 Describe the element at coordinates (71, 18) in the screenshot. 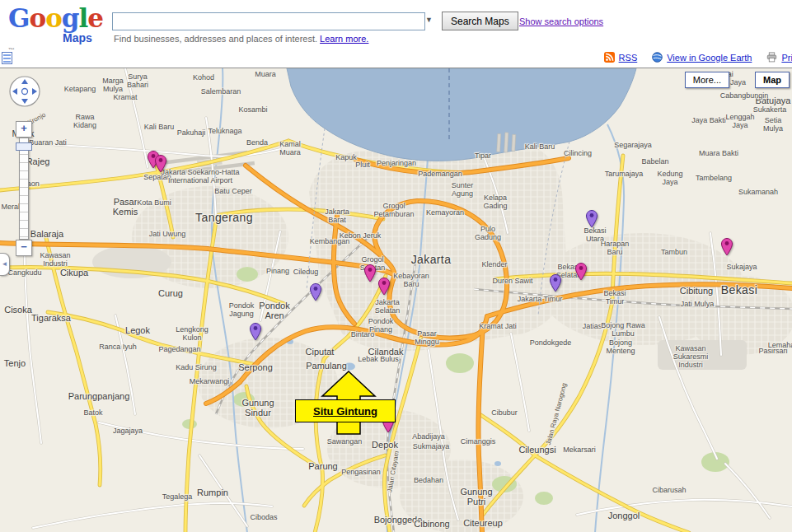

I see `logo-letter: g` at that location.